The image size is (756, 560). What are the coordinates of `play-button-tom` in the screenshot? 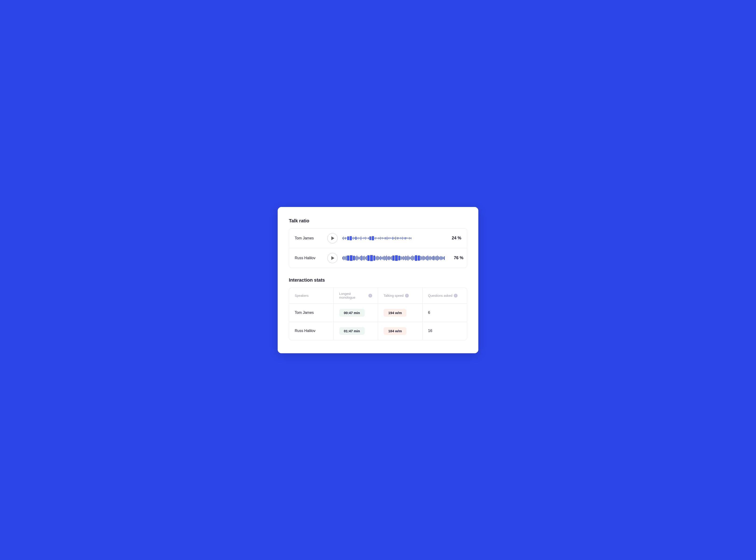 It's located at (333, 238).